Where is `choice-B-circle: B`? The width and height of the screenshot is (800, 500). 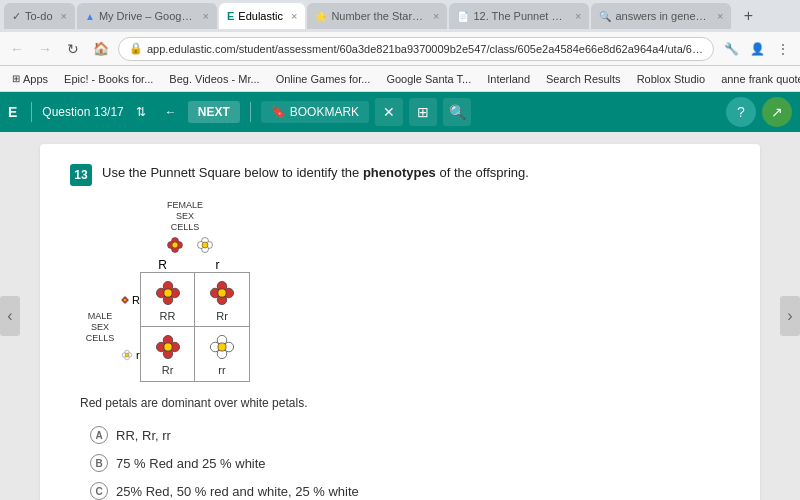
choice-B-circle: B is located at coordinates (99, 463).